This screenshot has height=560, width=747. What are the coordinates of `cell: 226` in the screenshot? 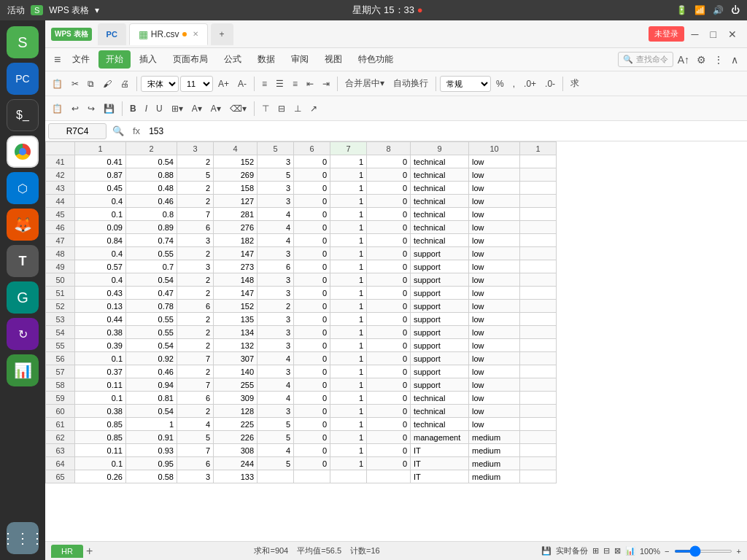 It's located at (236, 438).